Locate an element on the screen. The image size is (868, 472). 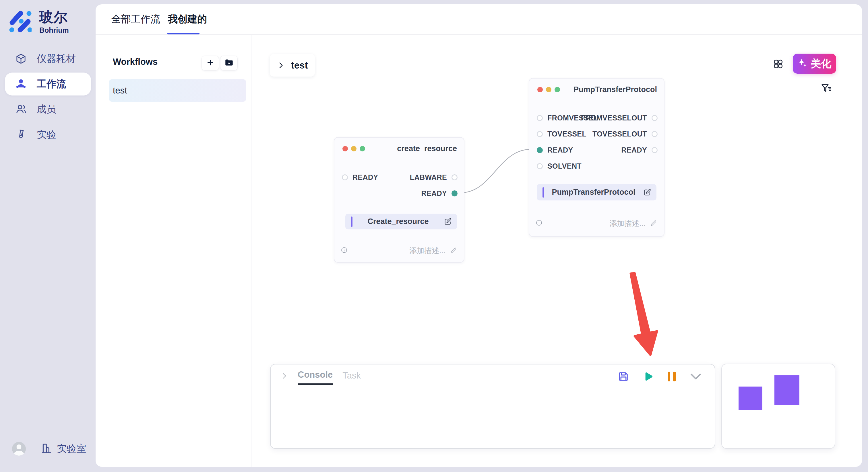
avatar is located at coordinates (19, 449).